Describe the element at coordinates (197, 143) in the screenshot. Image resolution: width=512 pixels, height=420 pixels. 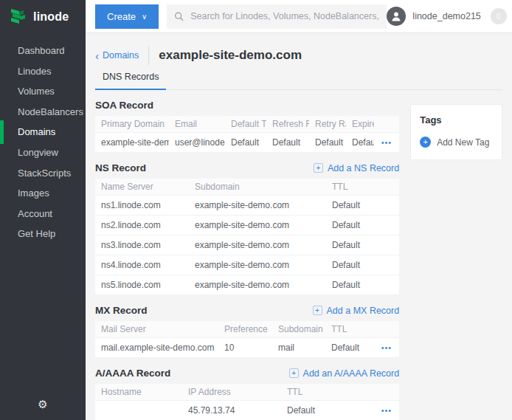
I see `table-cell: user@linode.com` at that location.